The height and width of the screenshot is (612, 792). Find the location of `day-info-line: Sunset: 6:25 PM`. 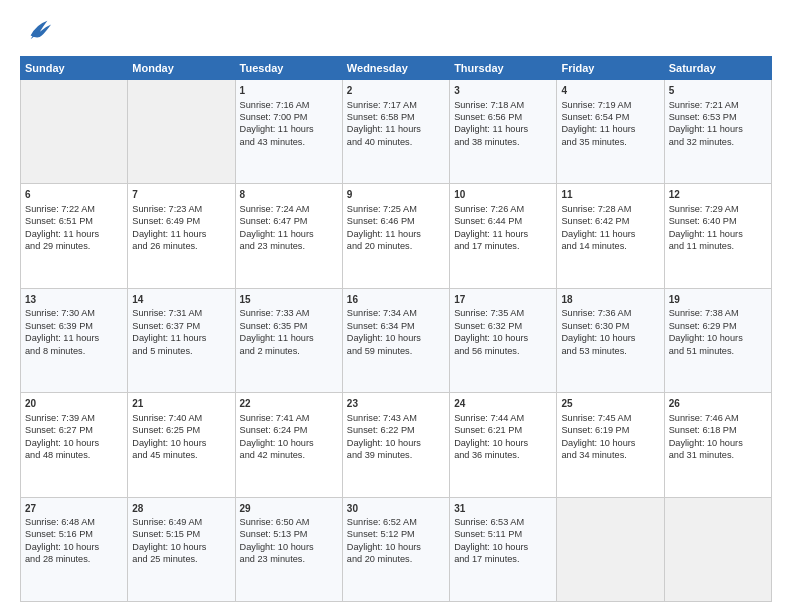

day-info-line: Sunset: 6:25 PM is located at coordinates (181, 430).